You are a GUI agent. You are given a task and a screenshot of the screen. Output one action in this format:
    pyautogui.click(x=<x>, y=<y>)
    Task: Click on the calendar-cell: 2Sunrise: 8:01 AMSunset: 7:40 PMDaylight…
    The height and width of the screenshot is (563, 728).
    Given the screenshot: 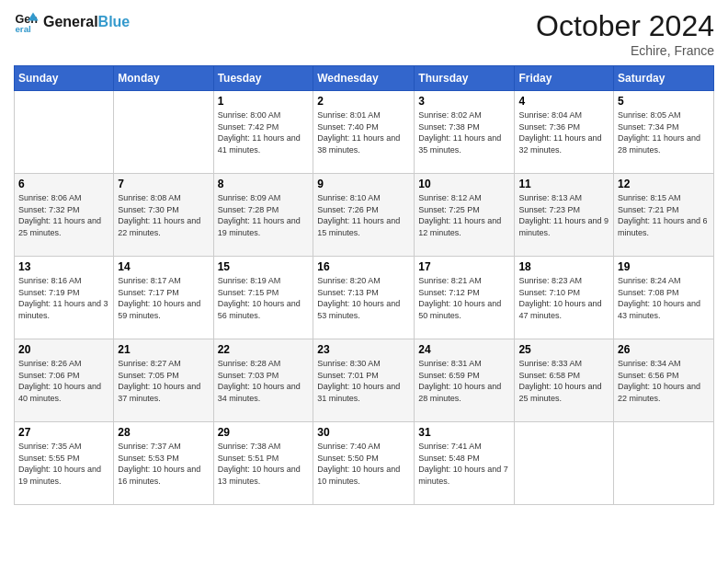 What is the action you would take?
    pyautogui.click(x=364, y=132)
    